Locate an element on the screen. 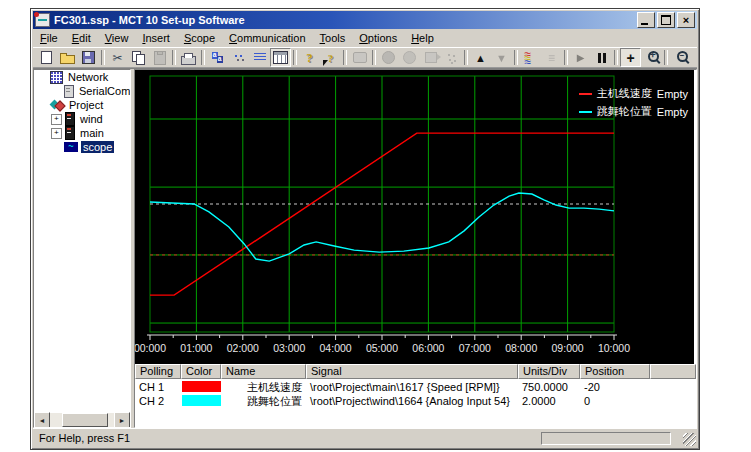 The height and width of the screenshot is (452, 751). menu-help: Help is located at coordinates (422, 38).